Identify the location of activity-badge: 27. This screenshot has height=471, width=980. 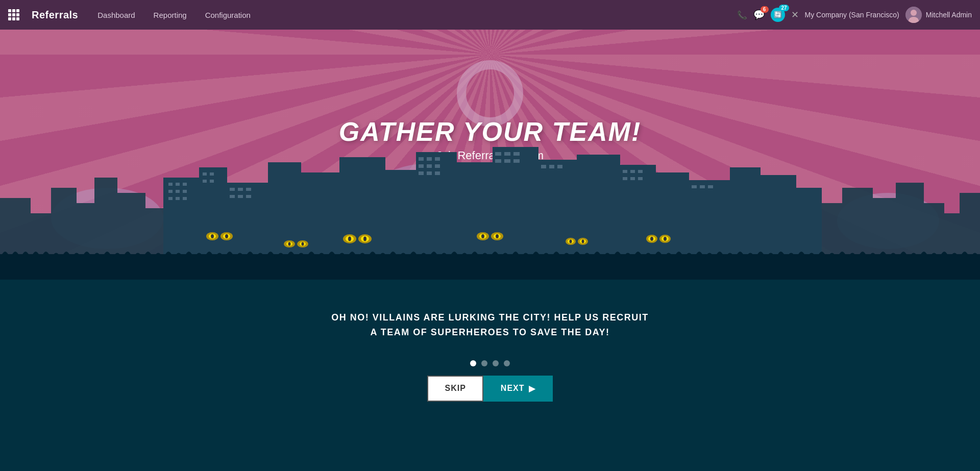
(784, 8).